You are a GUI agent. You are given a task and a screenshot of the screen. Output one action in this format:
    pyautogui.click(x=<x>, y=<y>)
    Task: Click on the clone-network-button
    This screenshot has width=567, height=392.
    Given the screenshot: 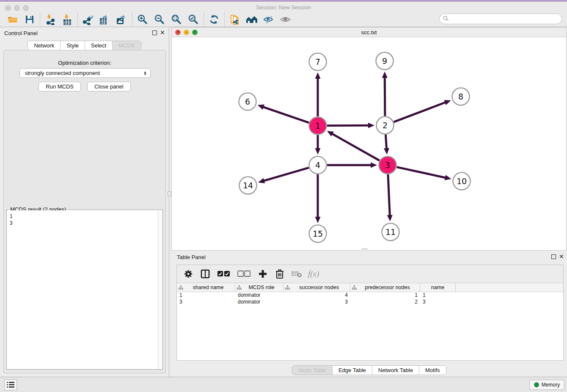 What is the action you would take?
    pyautogui.click(x=235, y=19)
    